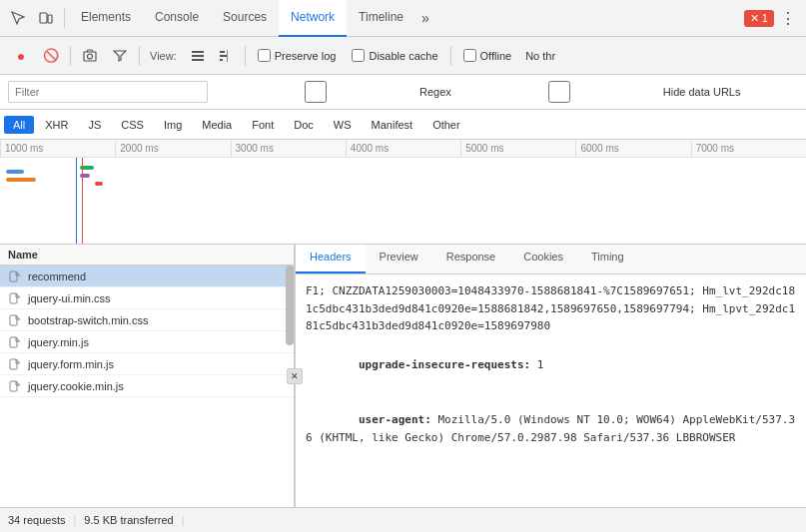 Image resolution: width=806 pixels, height=532 pixels. Describe the element at coordinates (82, 202) in the screenshot. I see `vline-red` at that location.